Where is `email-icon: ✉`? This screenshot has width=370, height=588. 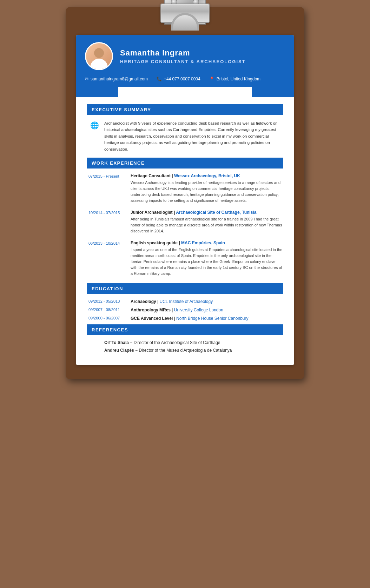 email-icon: ✉ is located at coordinates (87, 79).